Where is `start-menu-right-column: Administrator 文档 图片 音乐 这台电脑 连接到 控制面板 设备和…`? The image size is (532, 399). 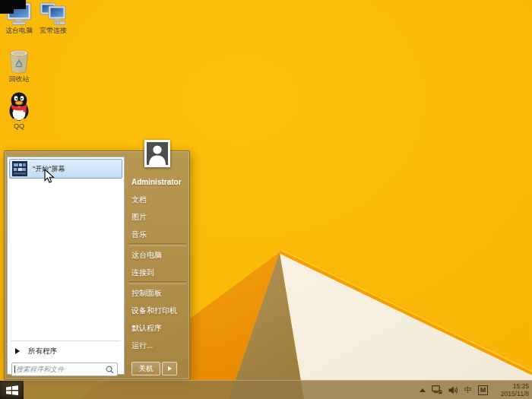 start-menu-right-column: Administrator 文档 图片 音乐 这台电脑 连接到 控制面板 设备和… is located at coordinates (157, 265).